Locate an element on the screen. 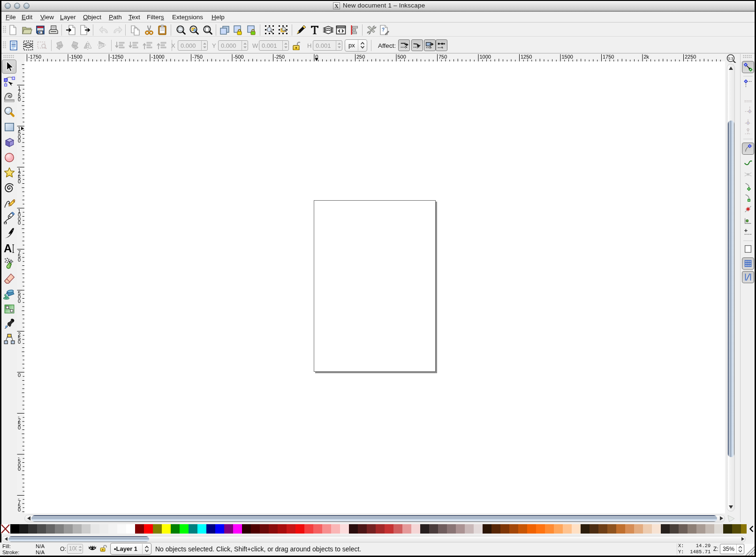  svg-text: 2250 is located at coordinates (690, 57).